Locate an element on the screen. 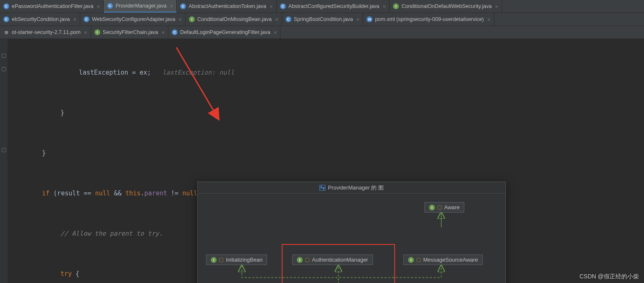  tab-label: ConditionalOnDefaultWebSecurity.java is located at coordinates (447, 6).